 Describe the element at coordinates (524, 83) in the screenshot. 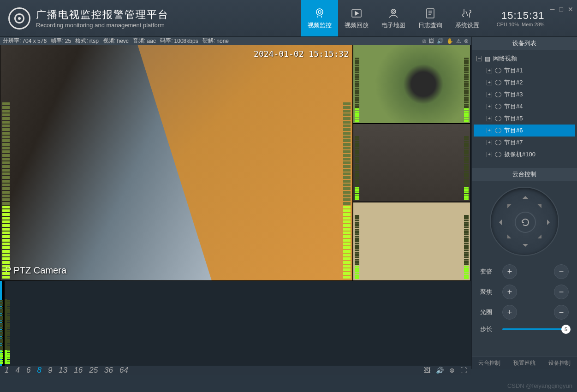

I see `tree-item: +节目#2` at that location.